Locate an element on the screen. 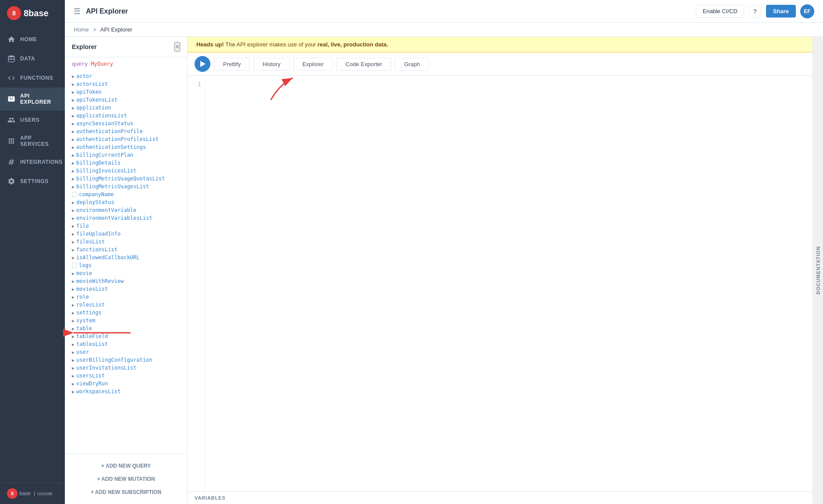  bottom-logo-text: base is located at coordinates (25, 493).